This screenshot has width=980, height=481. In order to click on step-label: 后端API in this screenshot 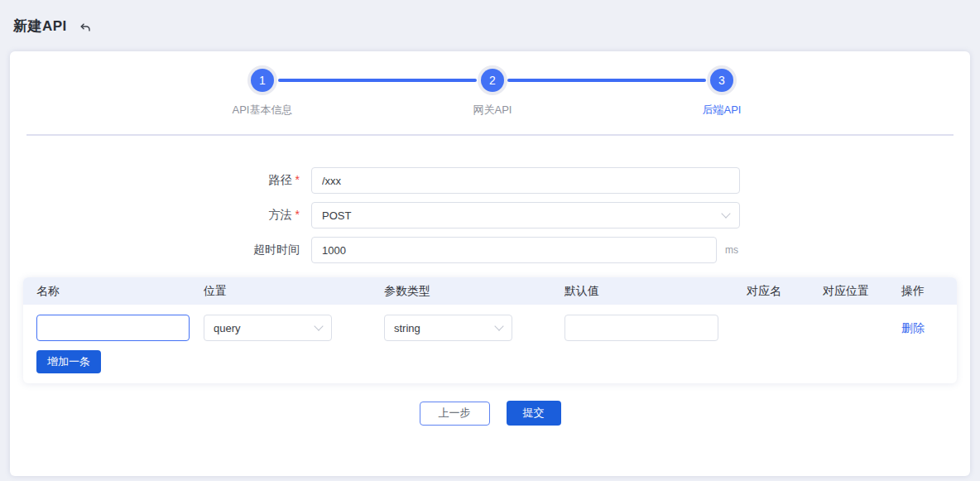, I will do `click(722, 110)`.